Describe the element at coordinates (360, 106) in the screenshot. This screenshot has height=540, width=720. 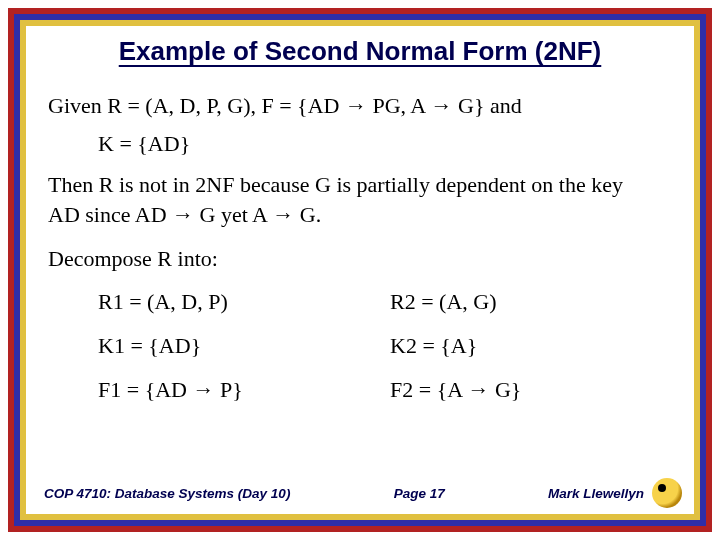
I see `given-line: Given R = (A, D, P, G), F = {AD → PG, A …` at that location.